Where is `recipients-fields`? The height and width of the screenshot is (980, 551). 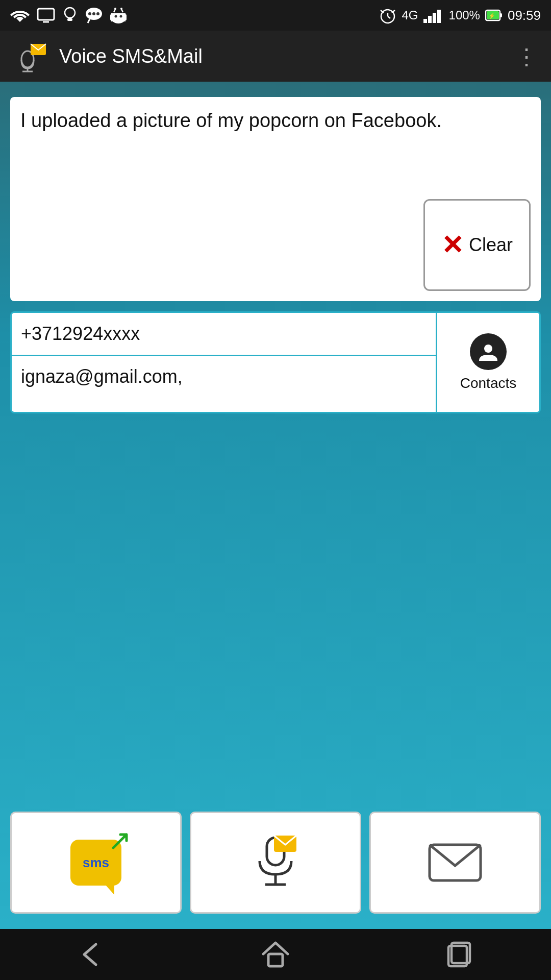 recipients-fields is located at coordinates (224, 362).